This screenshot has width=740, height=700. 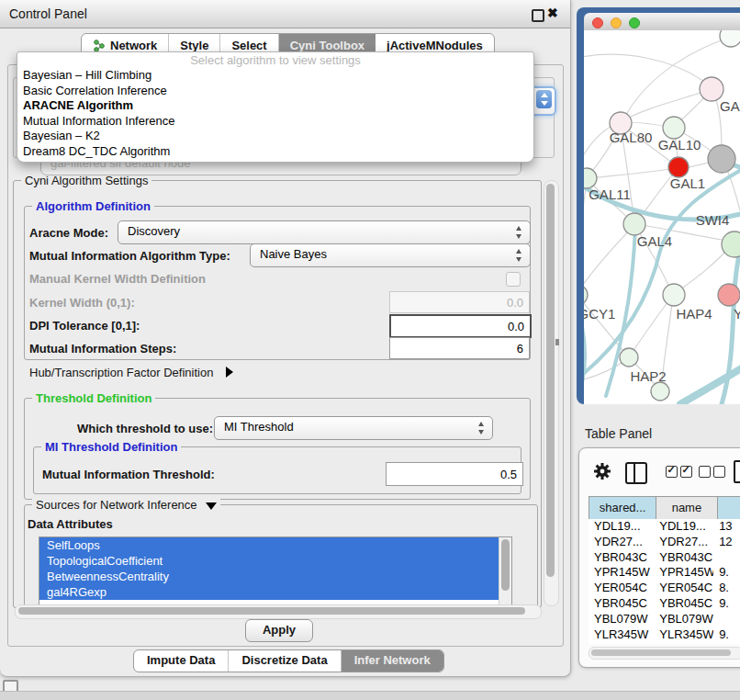 I want to click on table-cell: YPR145W, so click(x=621, y=573).